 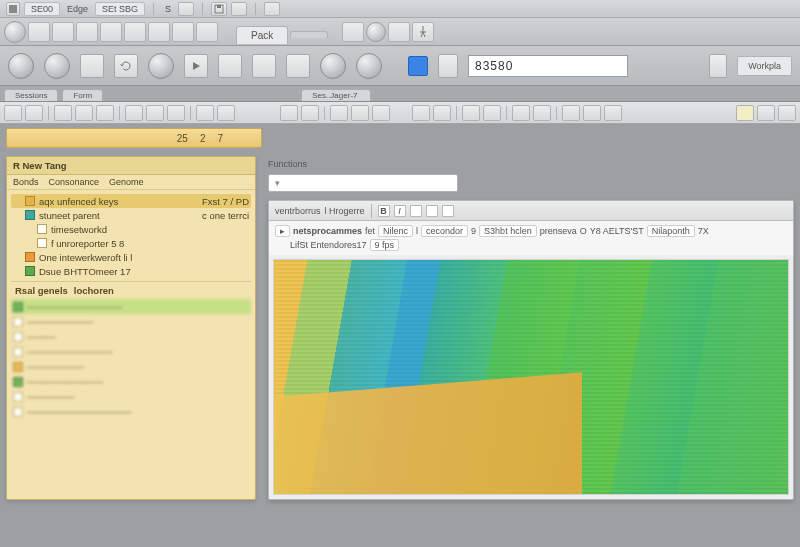 I want to click on tool-knob, so click(x=376, y=32).